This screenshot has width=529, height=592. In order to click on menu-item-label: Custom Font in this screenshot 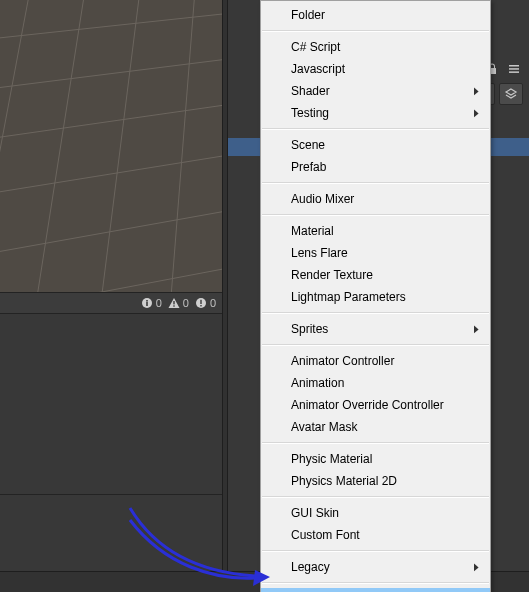, I will do `click(326, 535)`.